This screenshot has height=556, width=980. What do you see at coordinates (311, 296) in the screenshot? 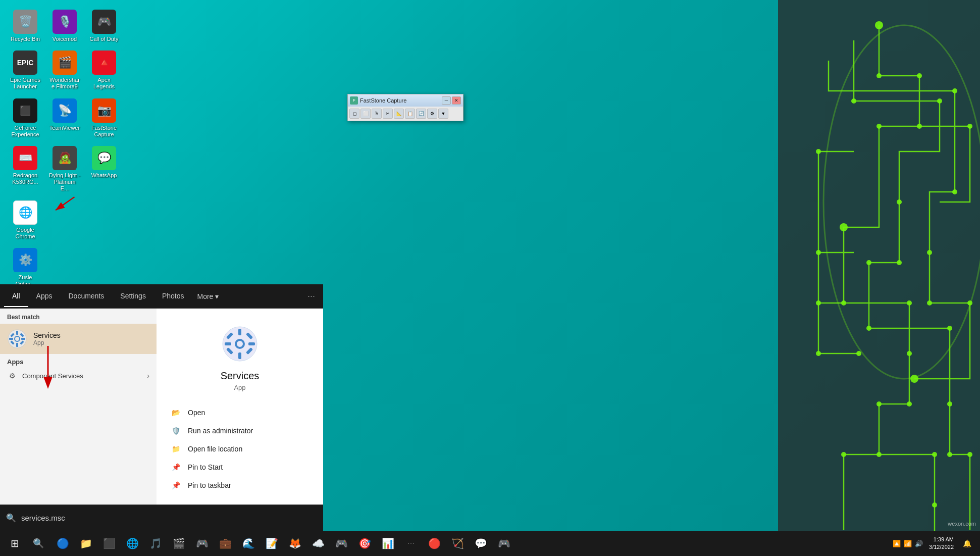
I see `menu-more-options: ···` at bounding box center [311, 296].